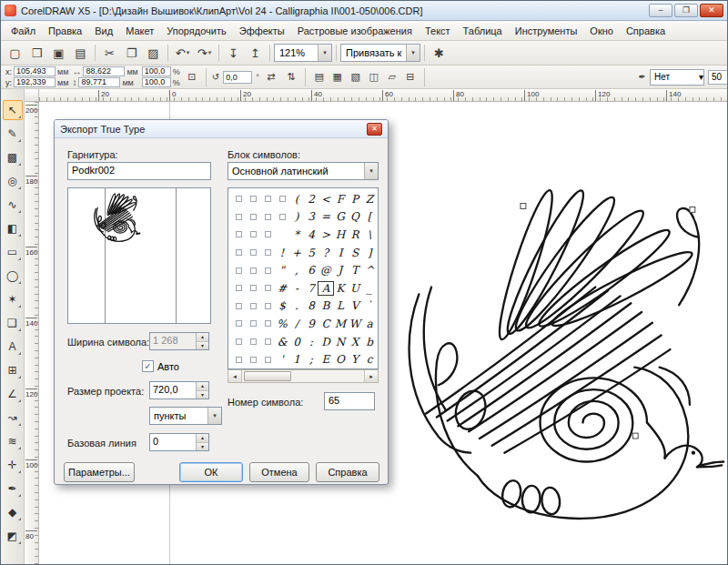 Image resolution: width=728 pixels, height=565 pixels. What do you see at coordinates (369, 235) in the screenshot?
I see `char-cell: \` at bounding box center [369, 235].